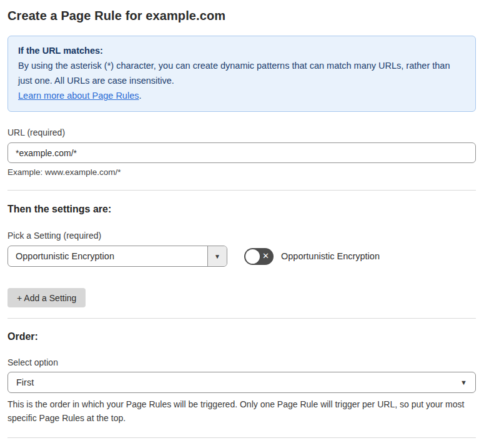  What do you see at coordinates (234, 73) in the screenshot?
I see `callout-body-text: By using the asterisk (*) character, you…` at bounding box center [234, 73].